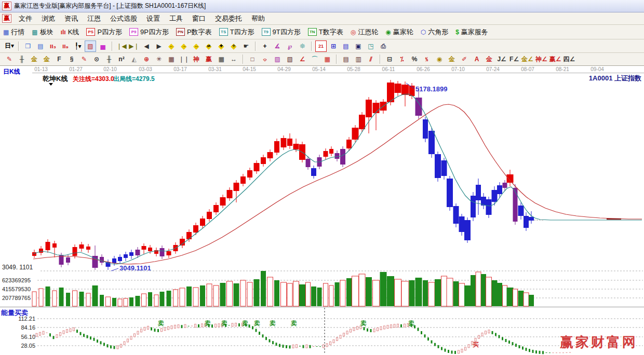  What do you see at coordinates (55, 79) in the screenshot?
I see `kline-type-selector: 乾坤K线` at bounding box center [55, 79].